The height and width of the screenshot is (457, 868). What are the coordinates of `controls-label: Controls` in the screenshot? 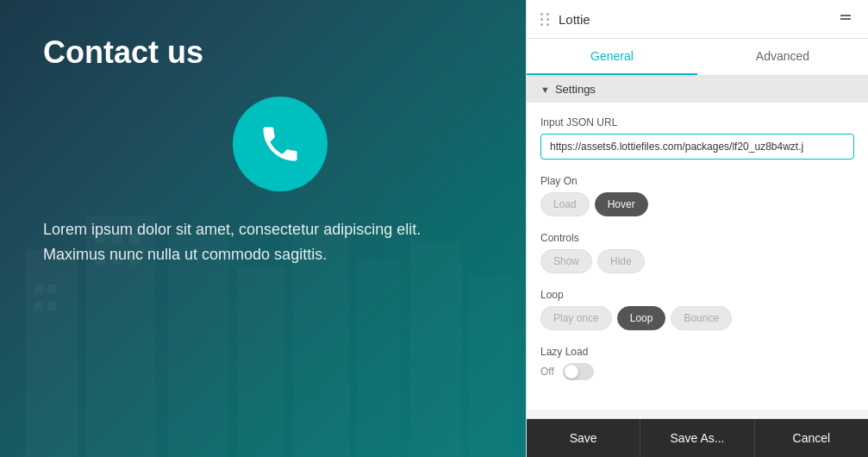 It's located at (697, 238).